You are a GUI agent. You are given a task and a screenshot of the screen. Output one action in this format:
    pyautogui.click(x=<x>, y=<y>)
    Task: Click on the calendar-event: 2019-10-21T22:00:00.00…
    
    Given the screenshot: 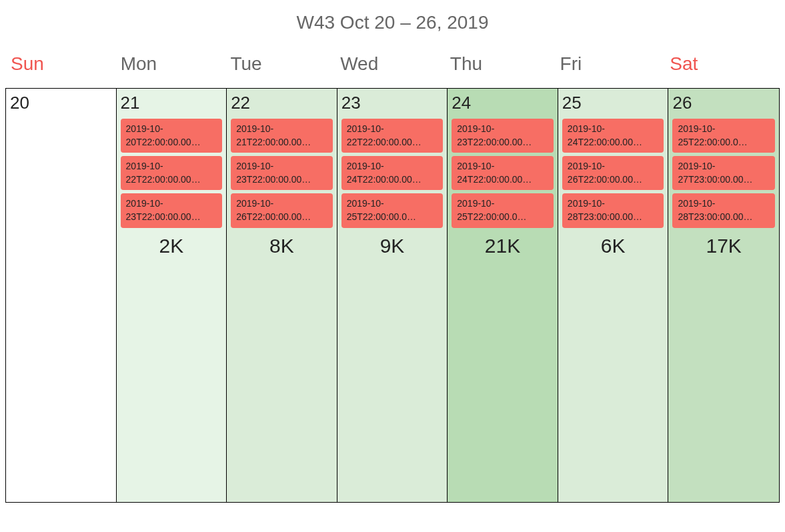 What is the action you would take?
    pyautogui.click(x=281, y=136)
    